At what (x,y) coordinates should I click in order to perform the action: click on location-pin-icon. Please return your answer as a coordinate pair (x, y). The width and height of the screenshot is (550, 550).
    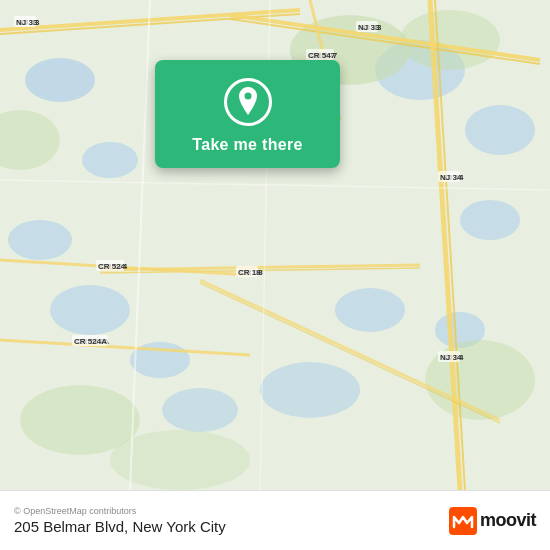
    Looking at the image, I should click on (248, 102).